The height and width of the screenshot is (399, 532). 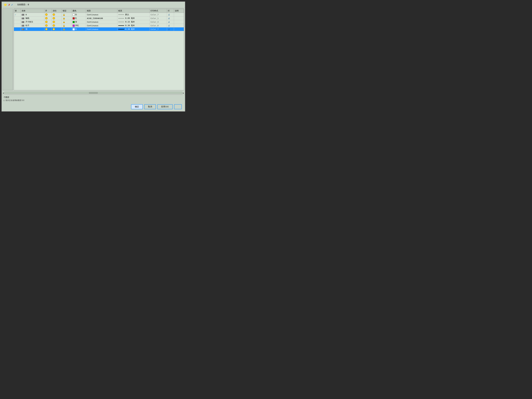 What do you see at coordinates (79, 18) in the screenshot?
I see `cell-color: 红` at bounding box center [79, 18].